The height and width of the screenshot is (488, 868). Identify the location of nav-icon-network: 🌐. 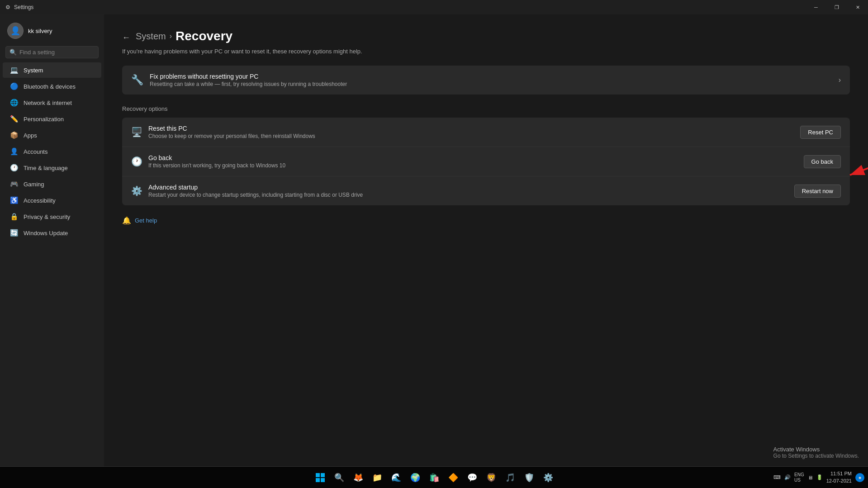
(14, 103).